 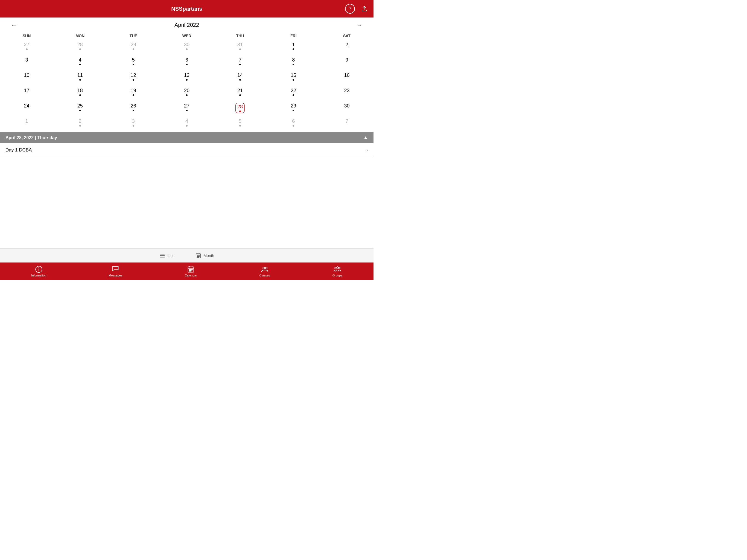 What do you see at coordinates (27, 78) in the screenshot?
I see `cal-day-2-0: 10` at bounding box center [27, 78].